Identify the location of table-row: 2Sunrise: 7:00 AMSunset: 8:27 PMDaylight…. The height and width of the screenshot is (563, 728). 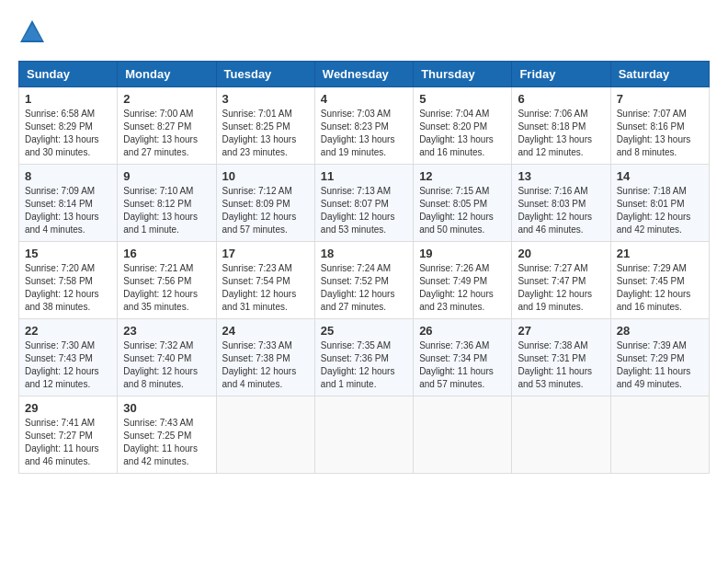
(167, 126).